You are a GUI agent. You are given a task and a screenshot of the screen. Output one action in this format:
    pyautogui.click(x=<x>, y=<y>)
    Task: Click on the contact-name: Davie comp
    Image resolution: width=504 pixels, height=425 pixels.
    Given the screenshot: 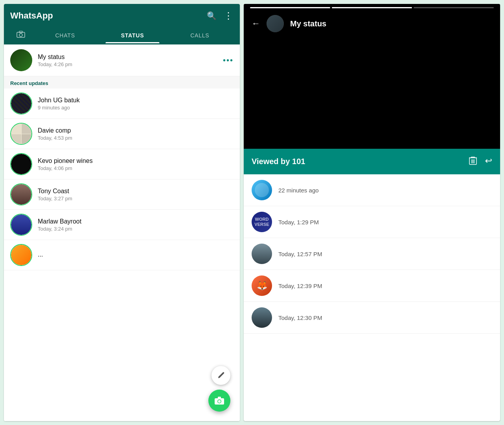 What is the action you would take?
    pyautogui.click(x=136, y=131)
    